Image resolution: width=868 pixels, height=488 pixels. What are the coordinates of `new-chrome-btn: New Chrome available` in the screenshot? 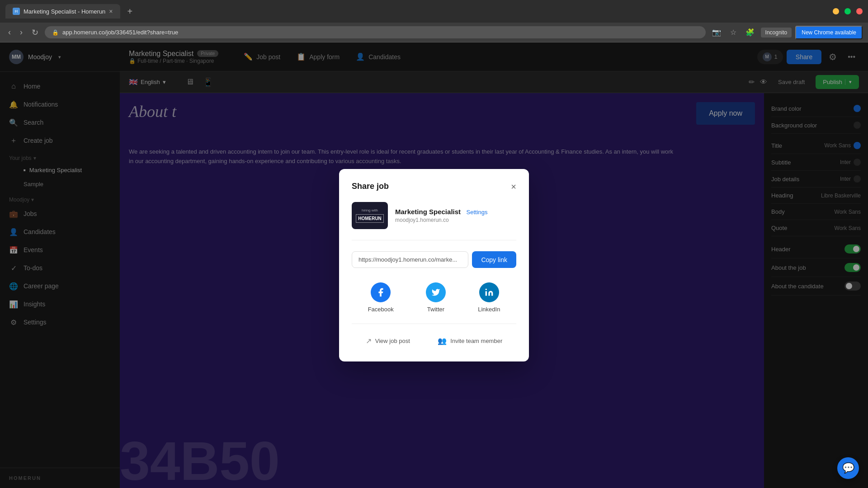 It's located at (829, 33).